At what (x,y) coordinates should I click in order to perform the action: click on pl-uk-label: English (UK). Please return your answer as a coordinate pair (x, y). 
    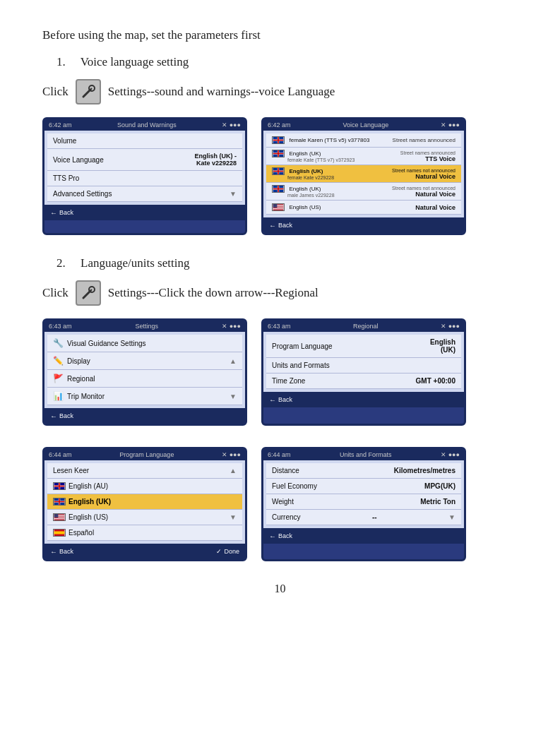
    Looking at the image, I should click on (82, 501).